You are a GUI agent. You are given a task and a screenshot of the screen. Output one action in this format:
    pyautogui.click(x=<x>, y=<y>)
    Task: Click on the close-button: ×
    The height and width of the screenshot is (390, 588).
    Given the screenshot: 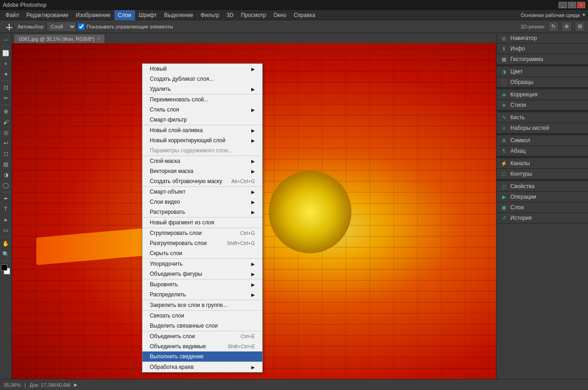 What is the action you would take?
    pyautogui.click(x=581, y=5)
    